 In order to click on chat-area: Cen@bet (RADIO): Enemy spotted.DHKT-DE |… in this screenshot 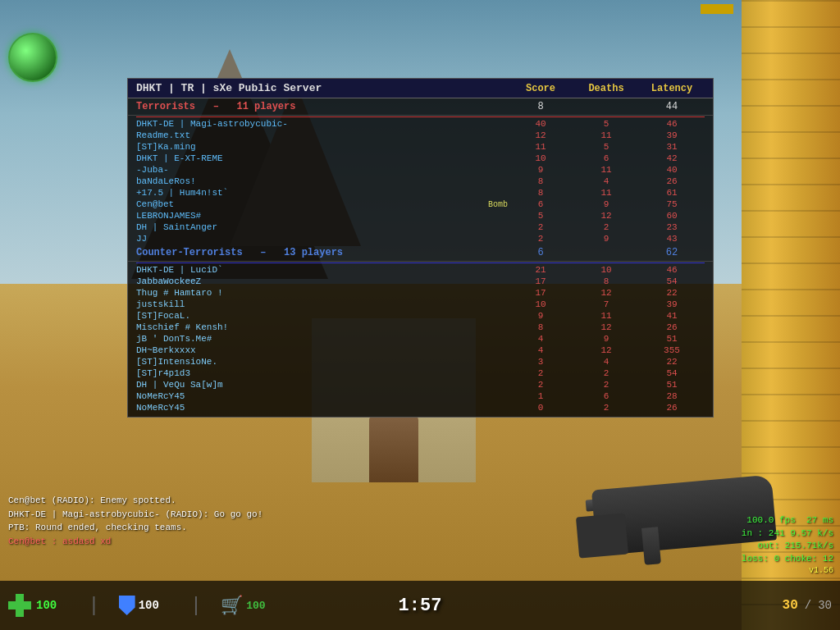, I will do `click(172, 521)`.